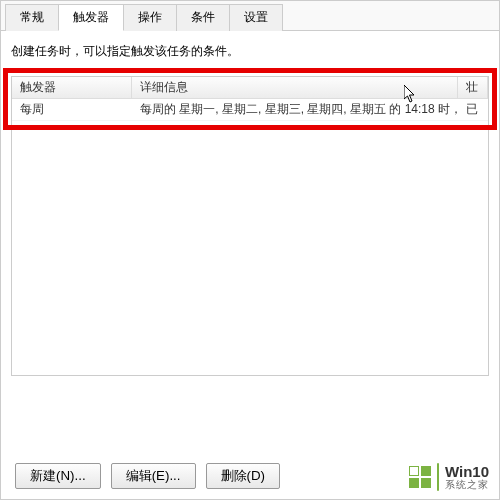 The height and width of the screenshot is (500, 500). Describe the element at coordinates (203, 18) in the screenshot. I see `tab-conditions: 条件` at that location.